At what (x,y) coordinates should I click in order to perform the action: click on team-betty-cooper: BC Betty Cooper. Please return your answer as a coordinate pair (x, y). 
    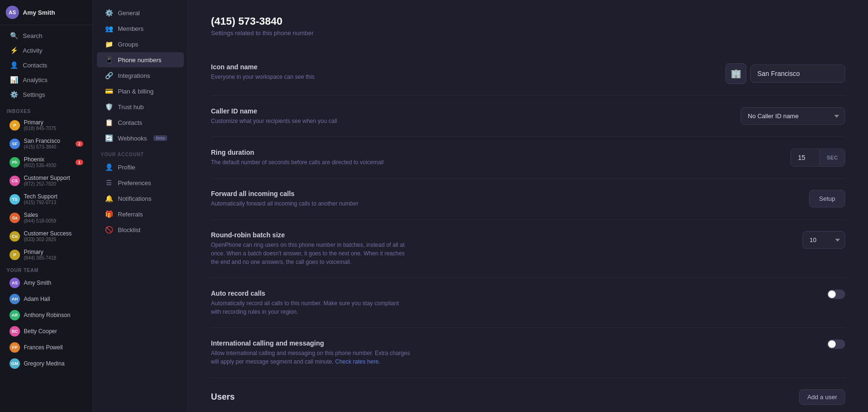
    Looking at the image, I should click on (47, 331).